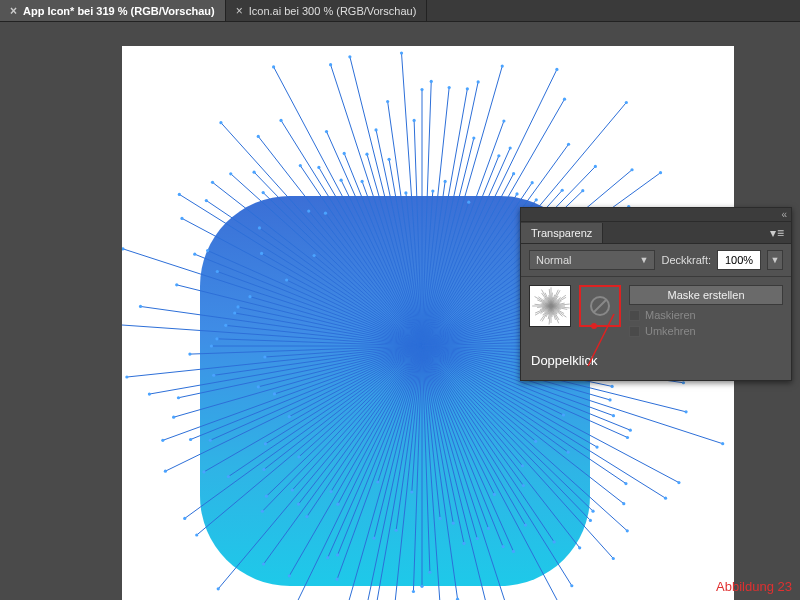 Image resolution: width=800 pixels, height=600 pixels. What do you see at coordinates (706, 331) in the screenshot?
I see `invert-checkbox: Umkehren` at bounding box center [706, 331].